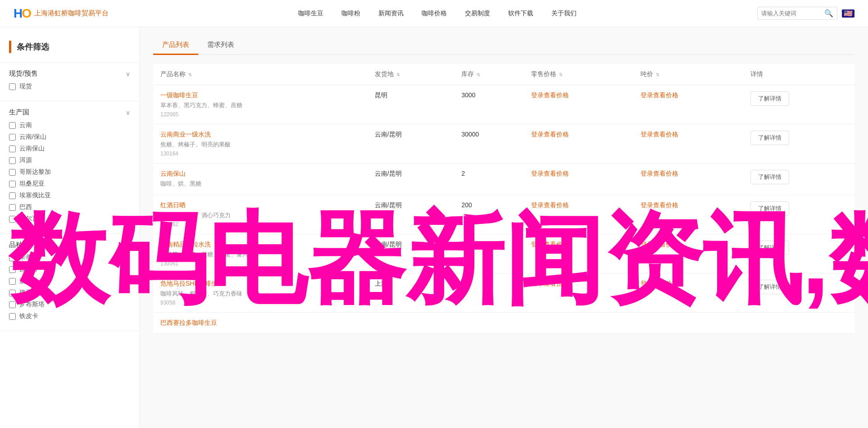 The image size is (868, 428). What do you see at coordinates (260, 154) in the screenshot?
I see `product-id-1: 130164` at bounding box center [260, 154].